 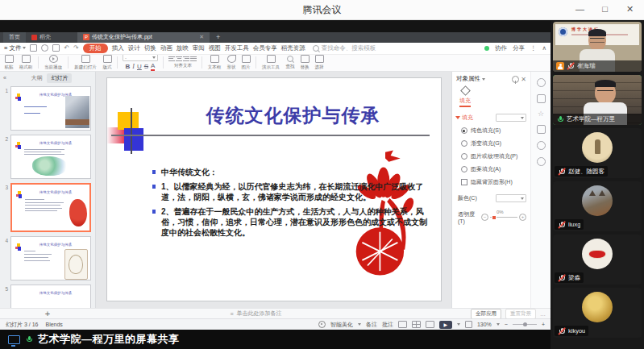 What do you see at coordinates (504, 218) in the screenshot?
I see `transparency-slider: − 0% +` at bounding box center [504, 218].